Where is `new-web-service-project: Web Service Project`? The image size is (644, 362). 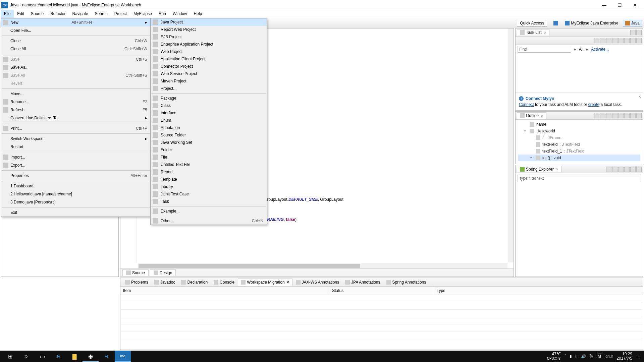 new-web-service-project: Web Service Project is located at coordinates (209, 74).